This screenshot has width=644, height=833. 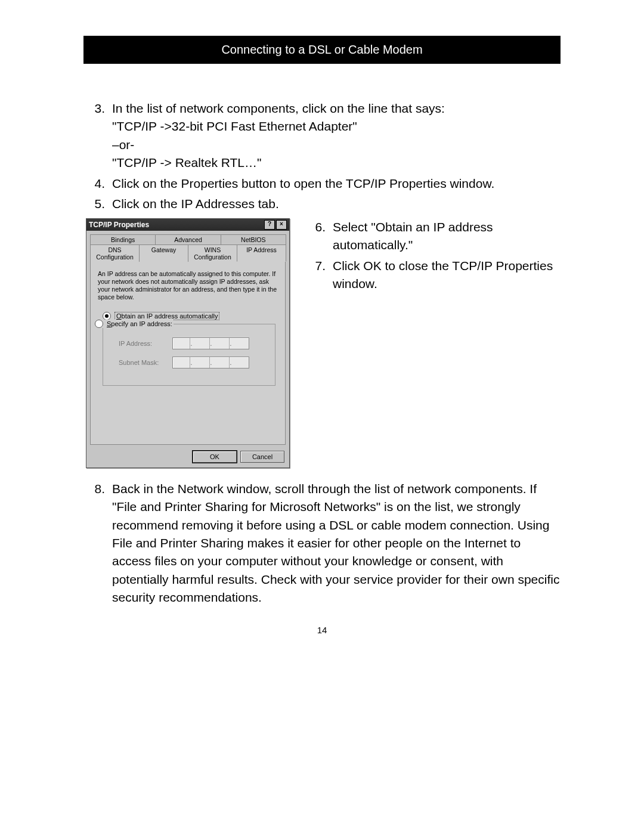 What do you see at coordinates (447, 275) in the screenshot?
I see `step-text: Click OK to close the TCP/IP Properties …` at bounding box center [447, 275].